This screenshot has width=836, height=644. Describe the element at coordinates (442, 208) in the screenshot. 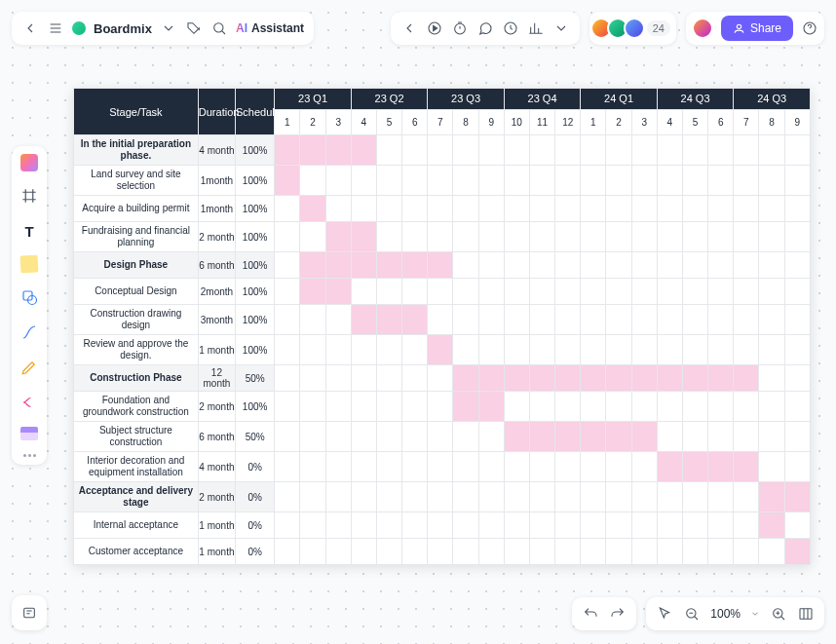

I see `gantt-row: Acquire a building permit1month100%` at that location.